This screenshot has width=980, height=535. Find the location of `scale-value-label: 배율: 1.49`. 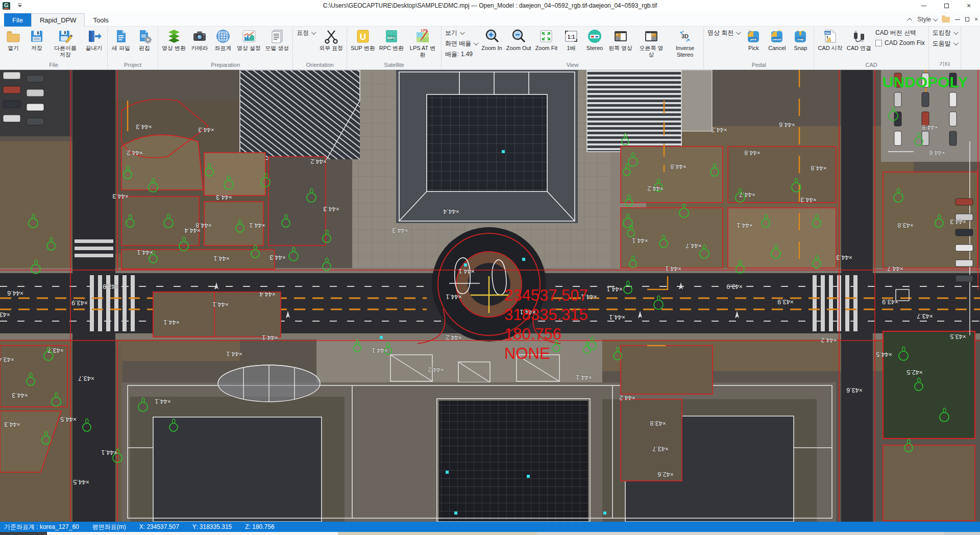

scale-value-label: 배율: 1.49 is located at coordinates (459, 54).